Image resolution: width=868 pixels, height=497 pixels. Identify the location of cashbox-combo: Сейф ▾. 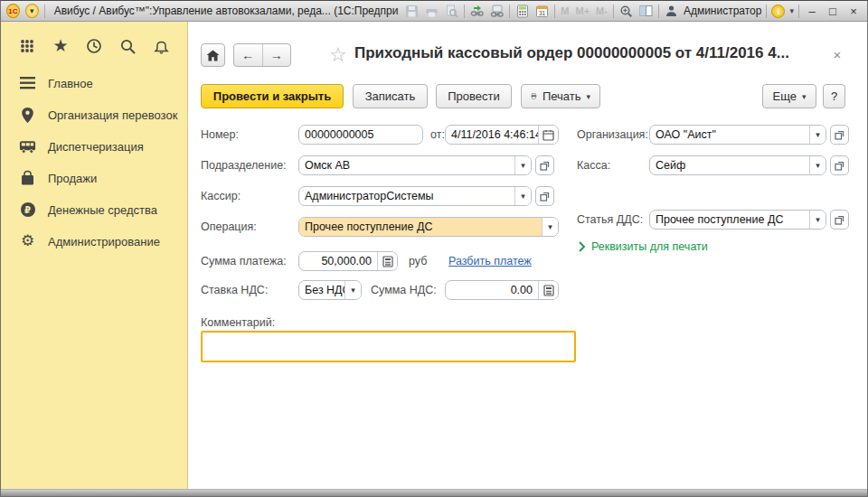
(738, 165).